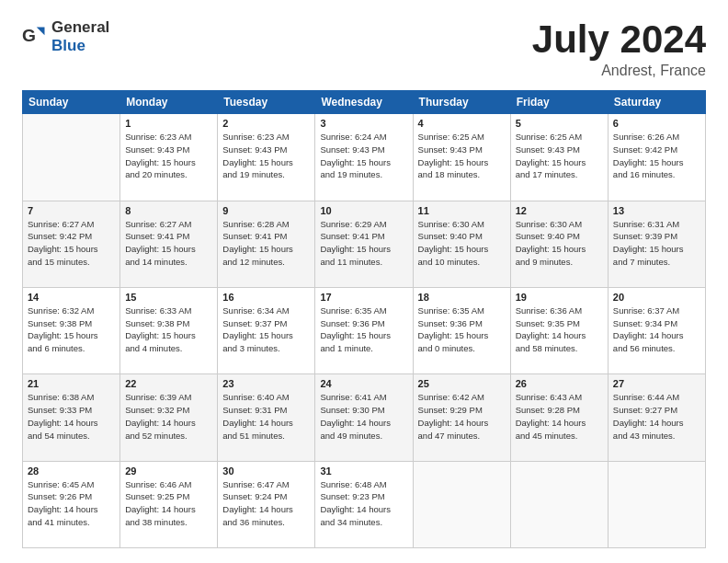 This screenshot has width=728, height=563. Describe the element at coordinates (364, 330) in the screenshot. I see `calendar-cell: 17Sunrise: 6:35 AM Sunset: 9:36 PM Dayli…` at that location.